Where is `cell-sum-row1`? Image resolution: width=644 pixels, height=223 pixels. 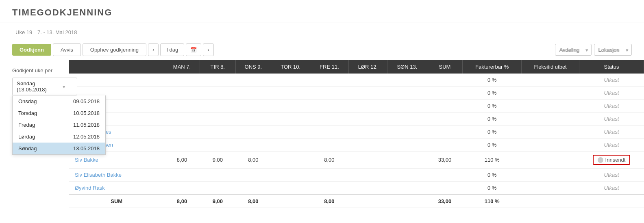 cell-sum-row1 is located at coordinates (445, 93).